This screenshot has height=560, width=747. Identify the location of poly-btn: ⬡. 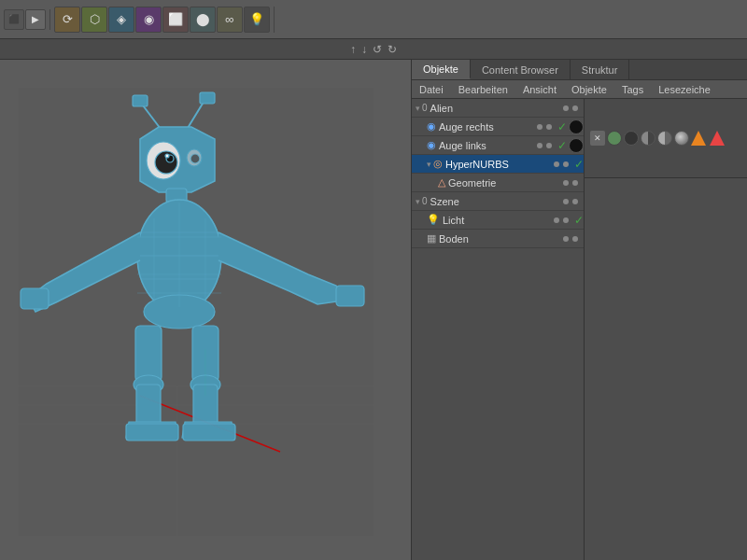
(94, 20).